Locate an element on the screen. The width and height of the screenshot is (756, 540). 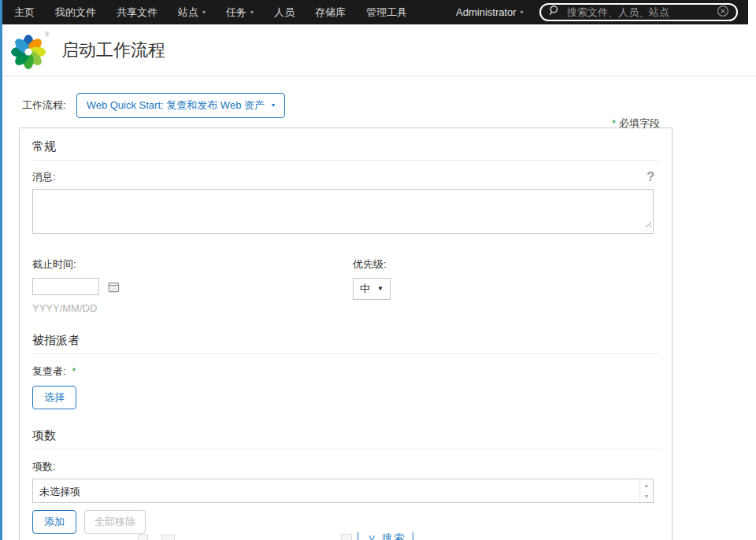
remove-all-button: 全部移除 is located at coordinates (115, 522).